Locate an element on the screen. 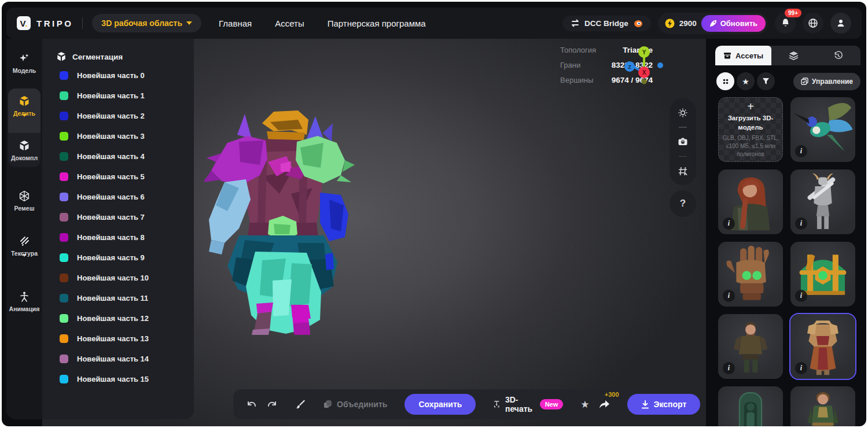 The width and height of the screenshot is (868, 428). notifications-button: 99+ is located at coordinates (785, 23).